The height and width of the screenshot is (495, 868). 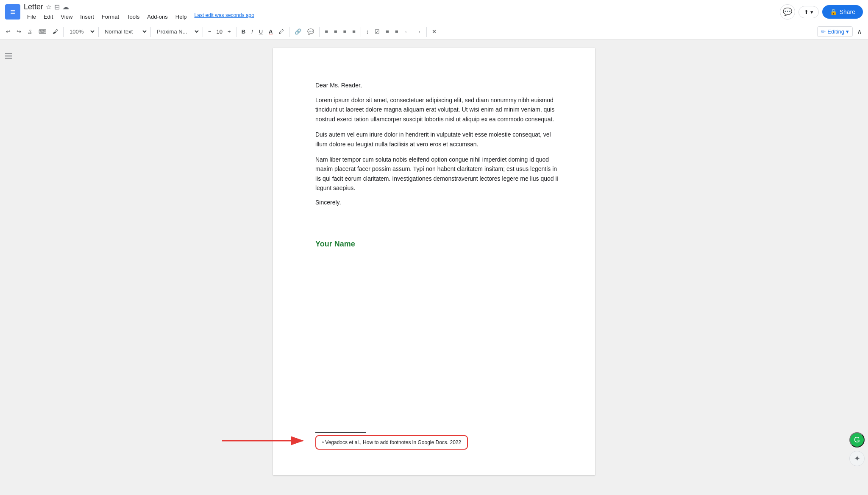 I want to click on footnote-rule, so click(x=341, y=433).